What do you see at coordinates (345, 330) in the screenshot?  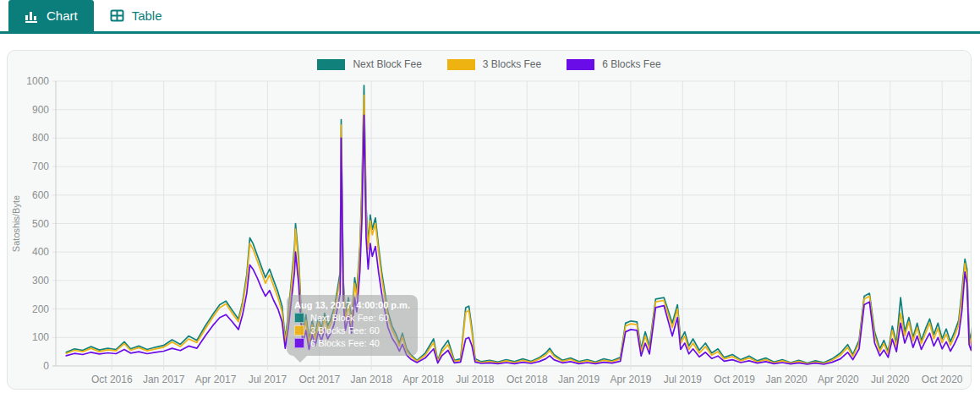 I see `tooltip-value-3-blocks-fee: 3 Blocks Fee: 60` at bounding box center [345, 330].